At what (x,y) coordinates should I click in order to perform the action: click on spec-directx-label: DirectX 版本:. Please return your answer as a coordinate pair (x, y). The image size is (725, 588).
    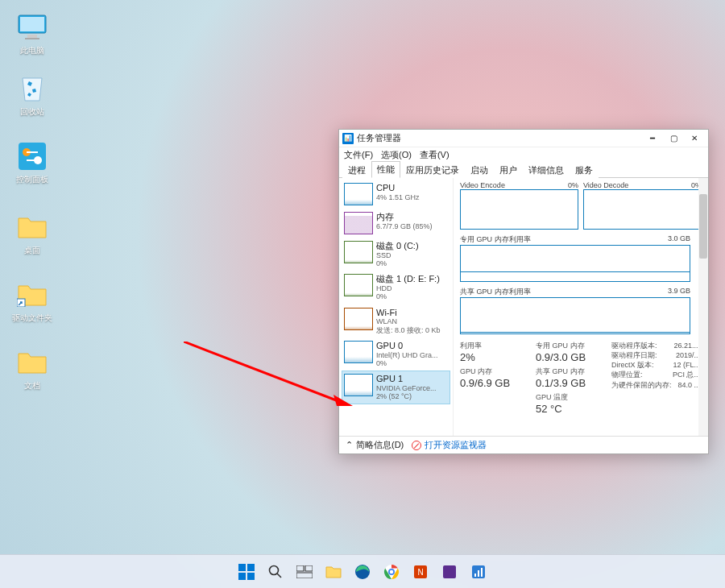
    Looking at the image, I should click on (633, 365).